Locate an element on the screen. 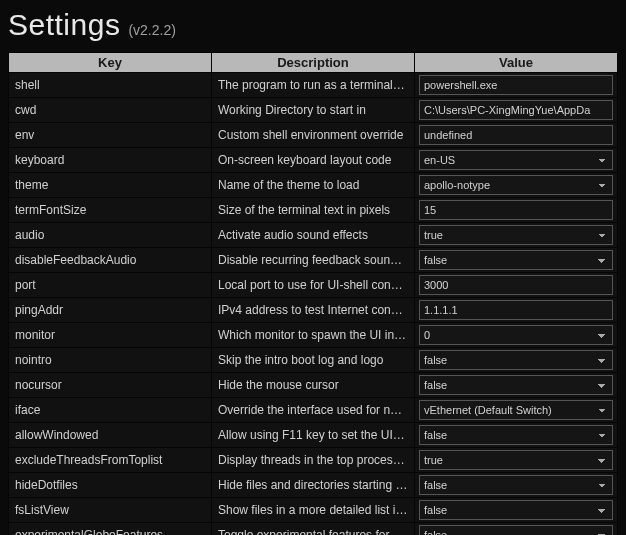  setting-value-cell: vEthernet (Default Switch) is located at coordinates (516, 410).